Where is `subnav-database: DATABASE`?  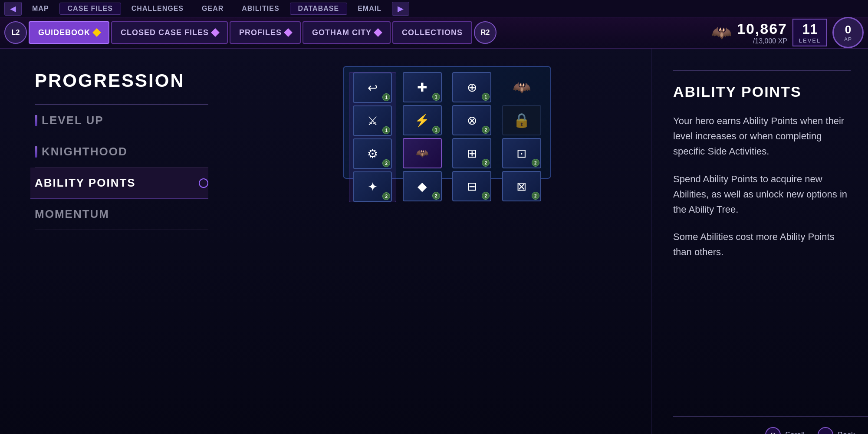
subnav-database: DATABASE is located at coordinates (319, 9).